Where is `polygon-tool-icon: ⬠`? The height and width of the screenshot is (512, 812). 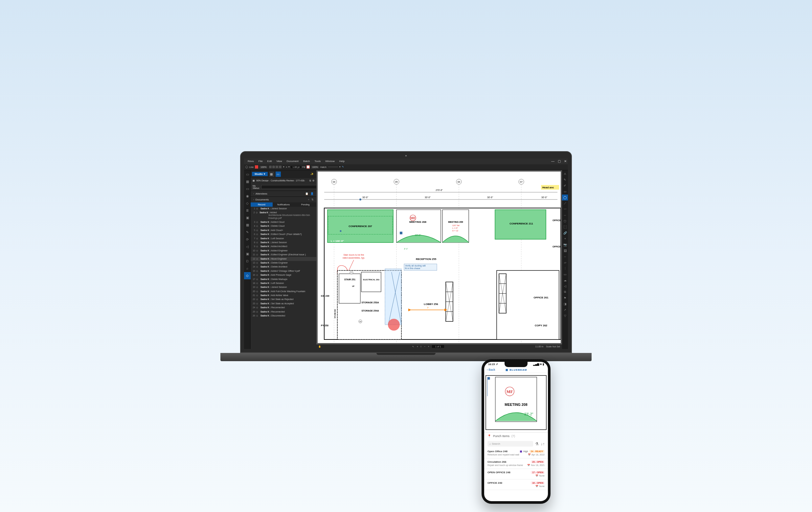 polygon-tool-icon: ⬠ is located at coordinates (565, 221).